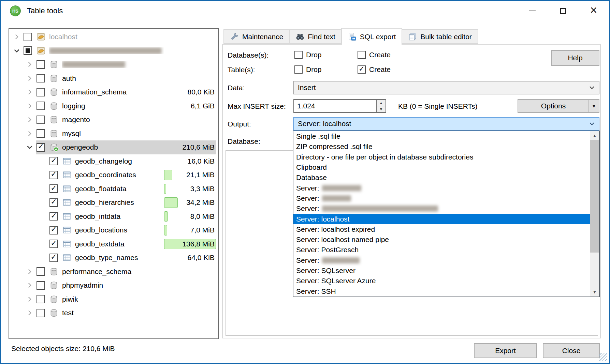  I want to click on tree-item-geodb_coordinates: geodb_coordinates21,1 MiB, so click(114, 175).